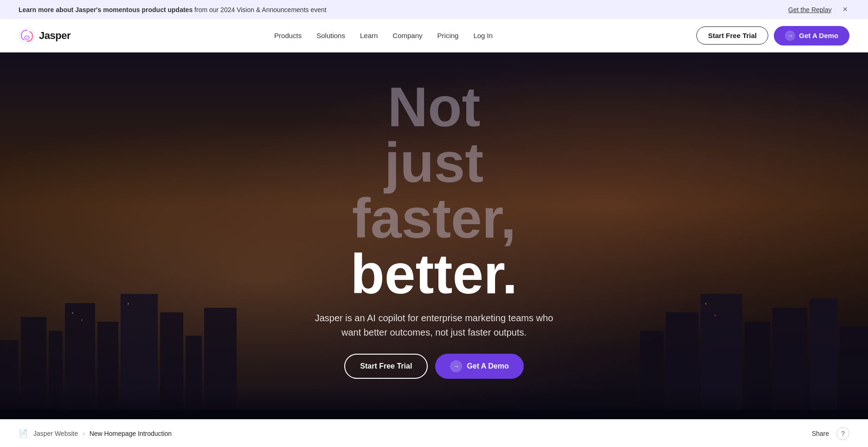 This screenshot has width=868, height=447. I want to click on hero-headline-line2: just, so click(434, 162).